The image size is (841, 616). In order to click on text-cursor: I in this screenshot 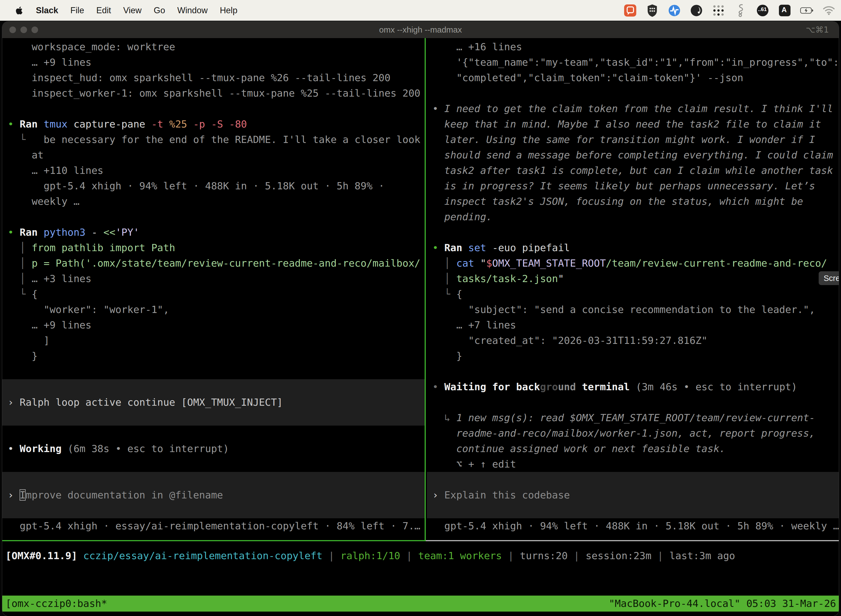, I will do `click(23, 495)`.